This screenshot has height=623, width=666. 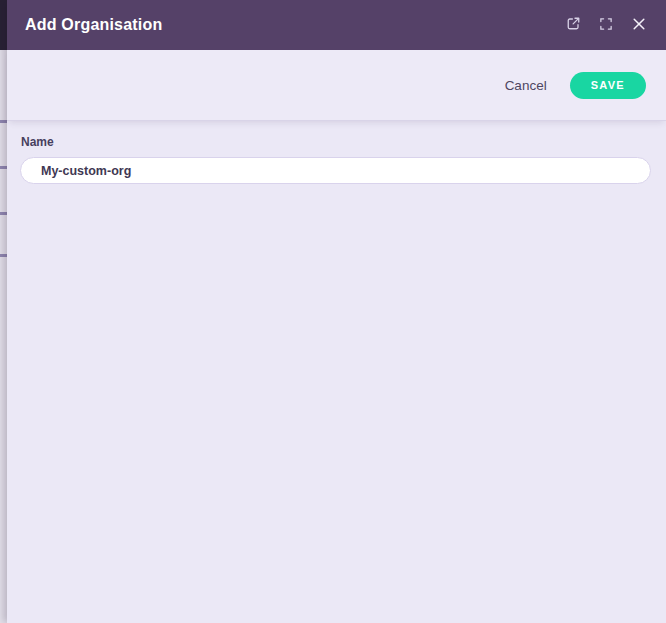 I want to click on close-button, so click(x=639, y=25).